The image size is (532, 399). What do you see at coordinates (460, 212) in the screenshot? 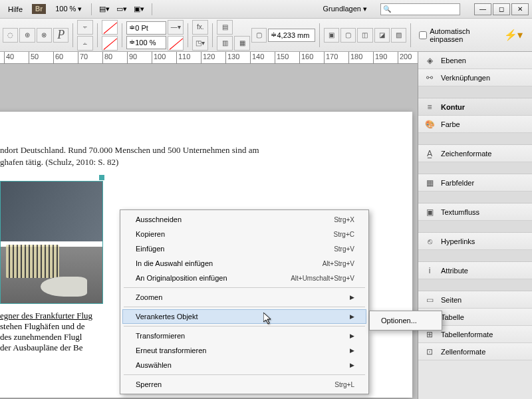
I see `panel-label: Textumfluss` at bounding box center [460, 212].